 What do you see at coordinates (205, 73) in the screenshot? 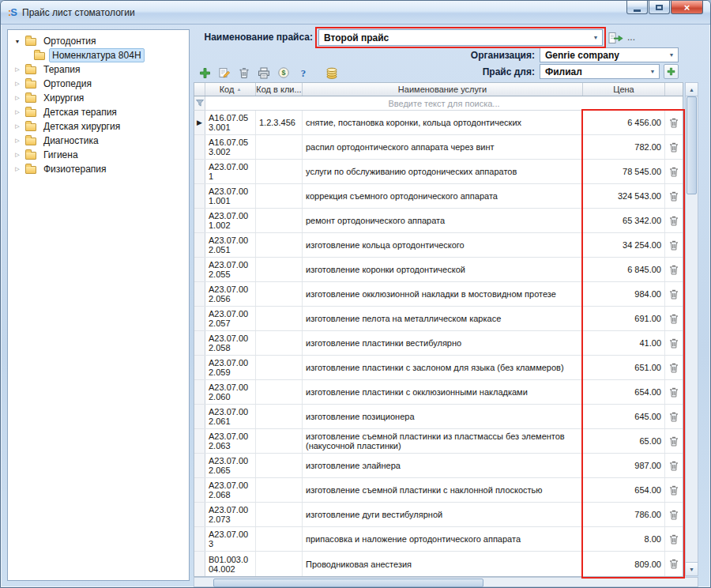
I see `add-button` at bounding box center [205, 73].